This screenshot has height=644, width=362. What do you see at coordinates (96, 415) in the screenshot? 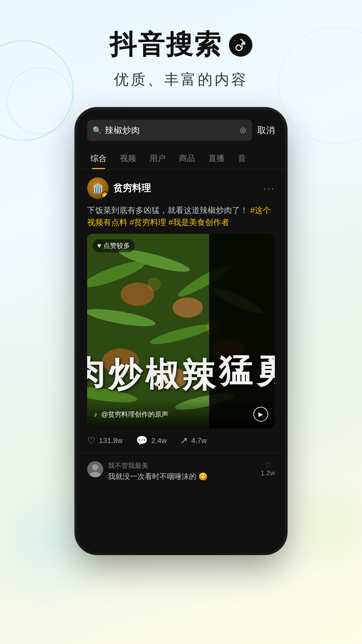
I see `tiktok-music-icon: ♪` at bounding box center [96, 415].